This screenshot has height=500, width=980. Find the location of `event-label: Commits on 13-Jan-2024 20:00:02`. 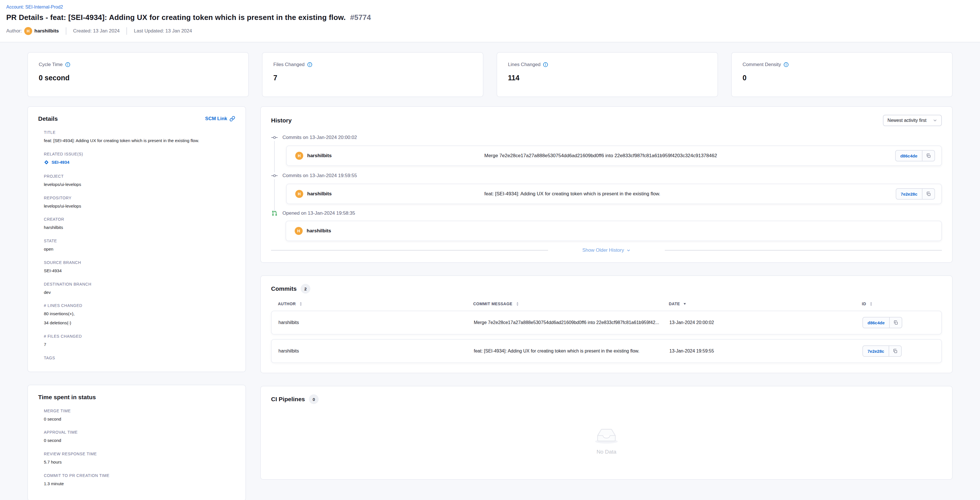

event-label: Commits on 13-Jan-2024 20:00:02 is located at coordinates (320, 138).